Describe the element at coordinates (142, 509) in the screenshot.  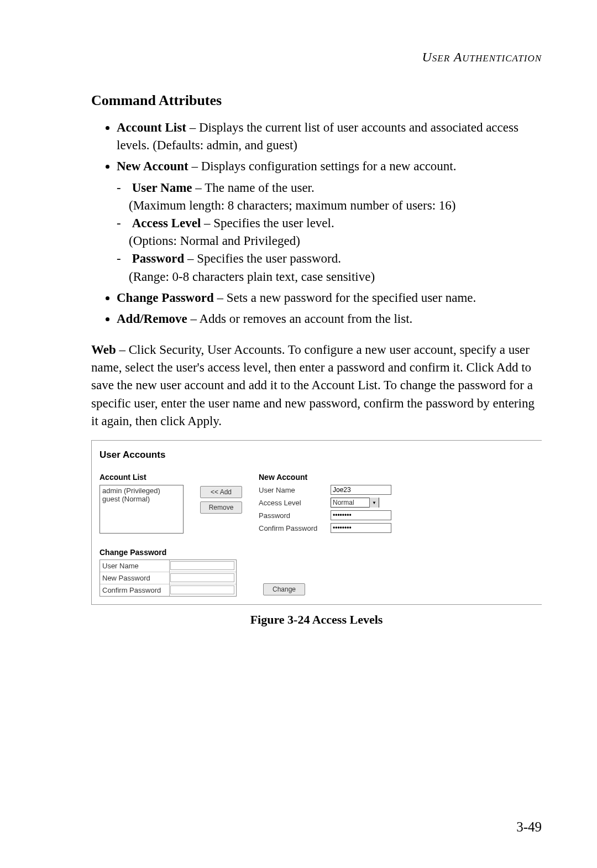
I see `account-listbox: admin (Privileged) guest (Normal)` at that location.